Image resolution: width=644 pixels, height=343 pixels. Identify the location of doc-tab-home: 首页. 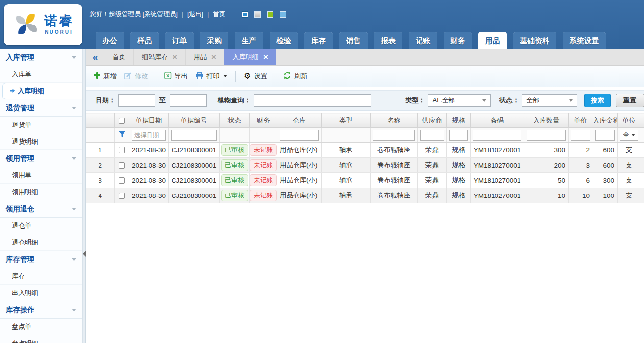
(119, 57).